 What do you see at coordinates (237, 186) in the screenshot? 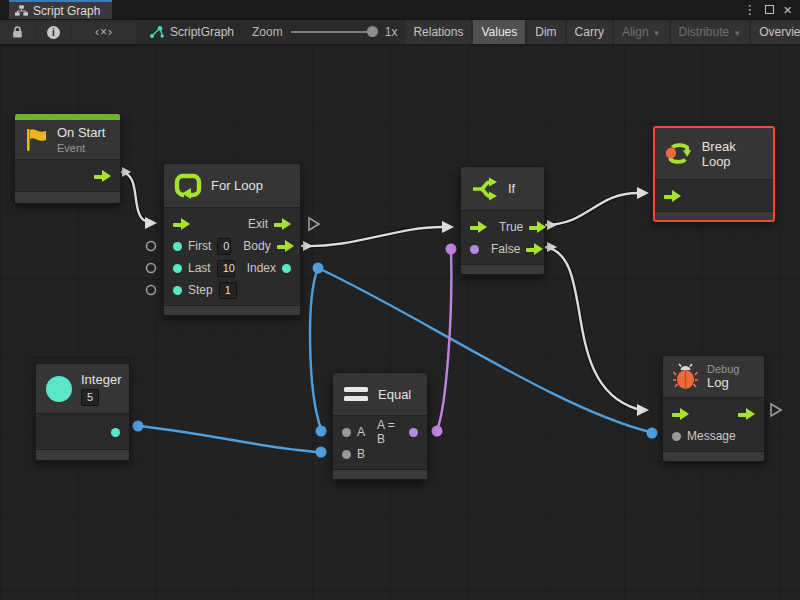
I see `node-title: For Loop` at bounding box center [237, 186].